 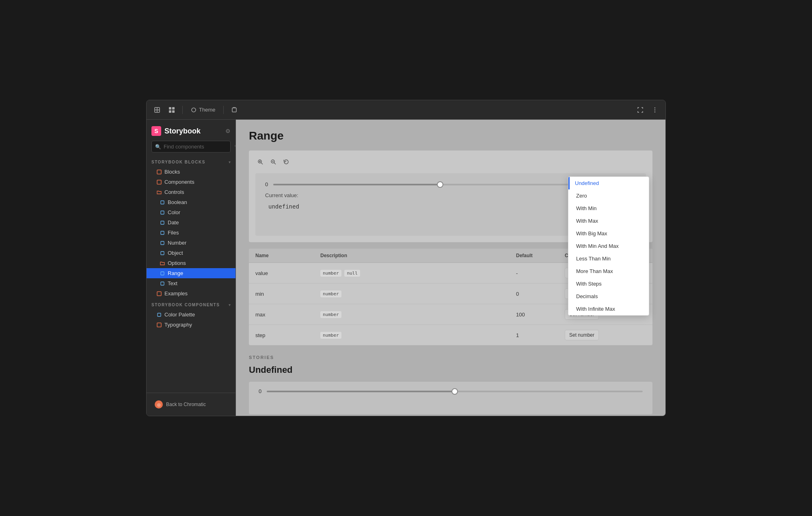 What do you see at coordinates (191, 147) in the screenshot?
I see `sidebar-search: 🔍 ✎` at bounding box center [191, 147].